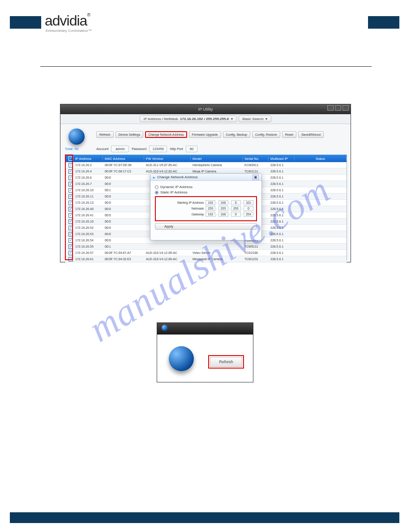  Describe the element at coordinates (177, 177) in the screenshot. I see `dialog-title: Change Network Address` at that location.